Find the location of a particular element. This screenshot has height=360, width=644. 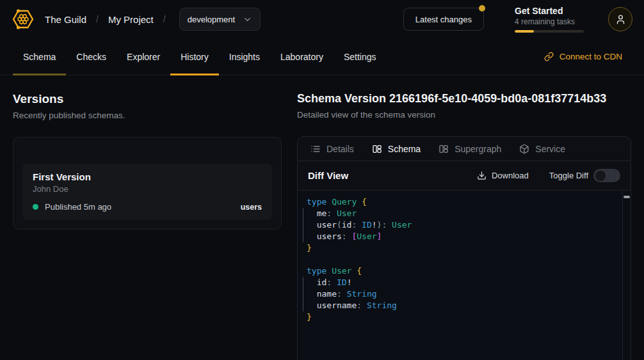

diff-view-title: Diff View is located at coordinates (328, 175).